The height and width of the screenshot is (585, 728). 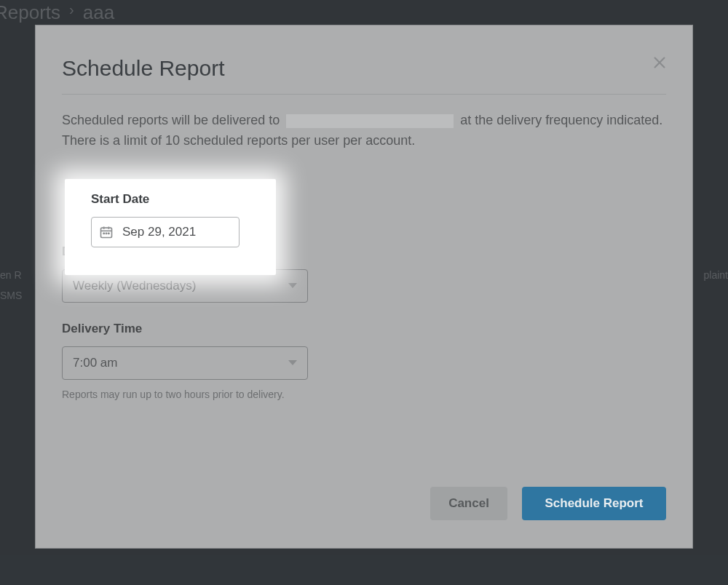 What do you see at coordinates (165, 232) in the screenshot?
I see `start-date-input: Sep 29, 2021` at bounding box center [165, 232].